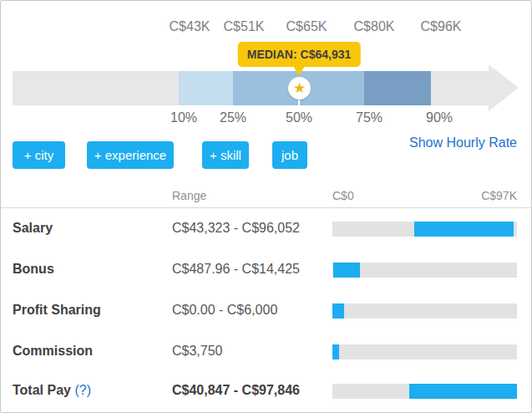 Image resolution: width=532 pixels, height=413 pixels. I want to click on median-star-icon: ★, so click(299, 89).